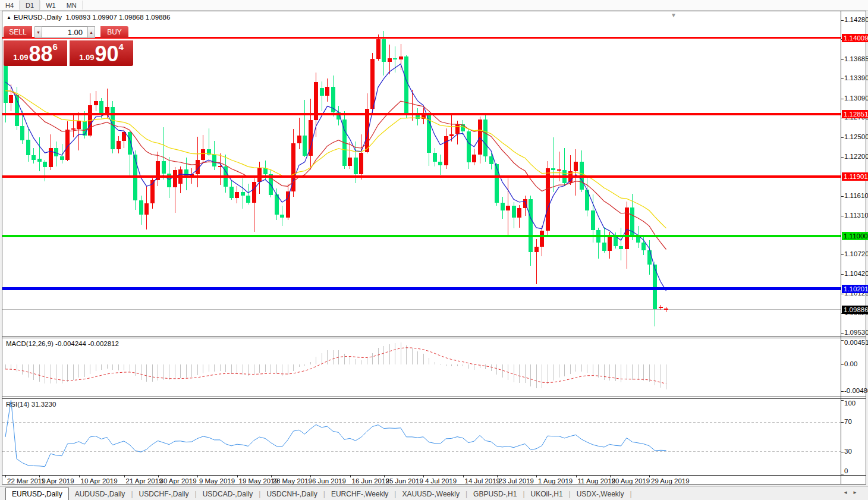 Image resolution: width=868 pixels, height=500 pixels. Describe the element at coordinates (841, 247) in the screenshot. I see `price-axis` at that location.